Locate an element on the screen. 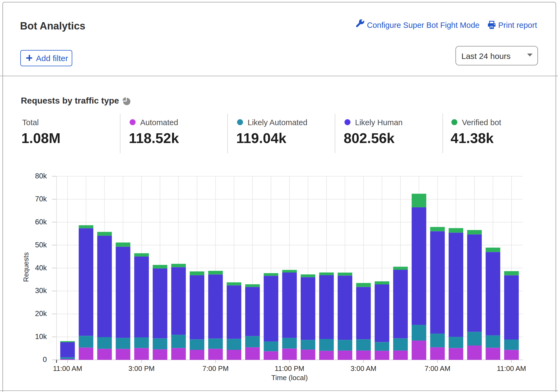 Image resolution: width=558 pixels, height=392 pixels. svg-text: Time (local) is located at coordinates (290, 378).